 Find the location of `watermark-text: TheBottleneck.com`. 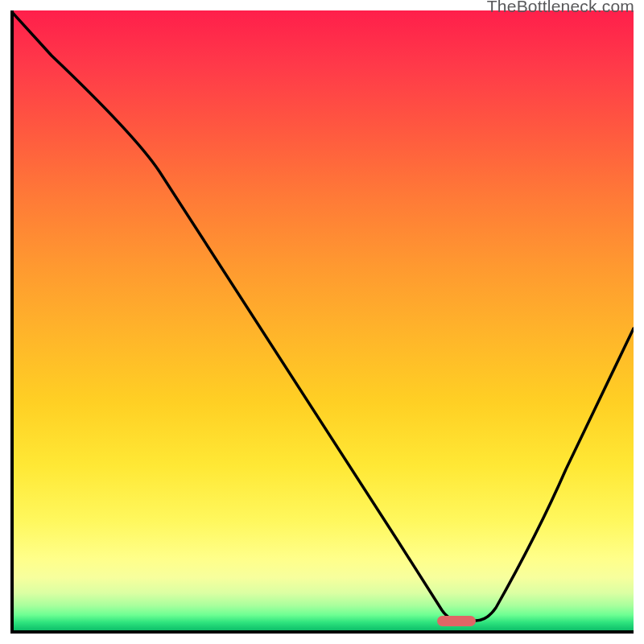

watermark-text: TheBottleneck.com is located at coordinates (560, 8).